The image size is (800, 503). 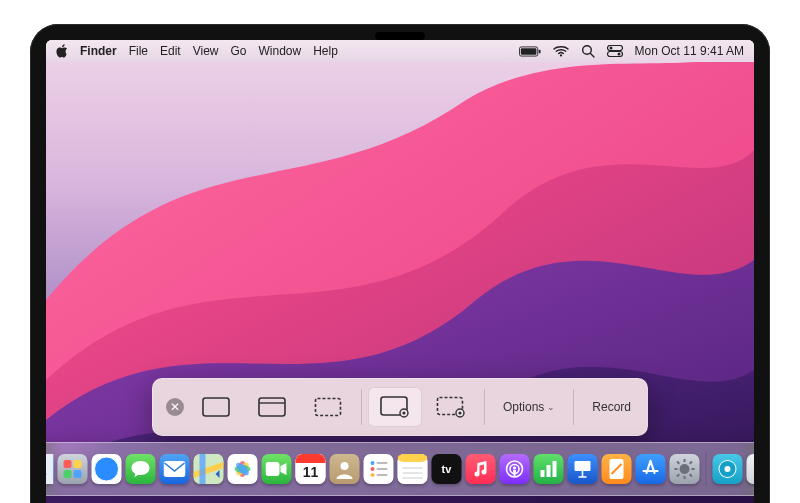 I want to click on dock-app-contacts, so click(x=345, y=469).